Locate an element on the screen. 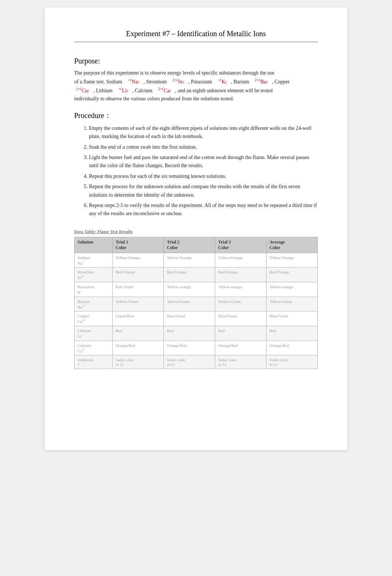 The height and width of the screenshot is (576, 392). cell-lithium-avg: Red is located at coordinates (292, 334).